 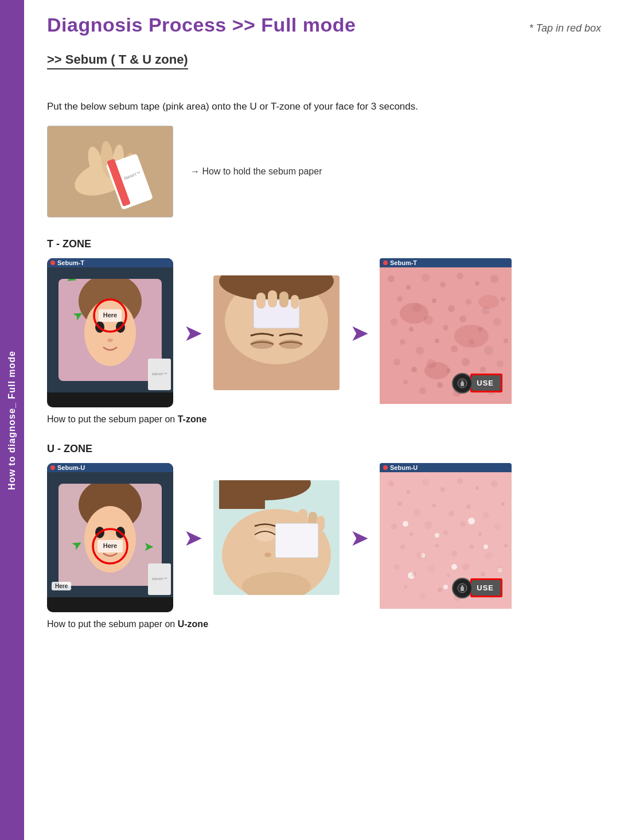 I want to click on t-zone-arrow-2: ➤, so click(x=360, y=333).